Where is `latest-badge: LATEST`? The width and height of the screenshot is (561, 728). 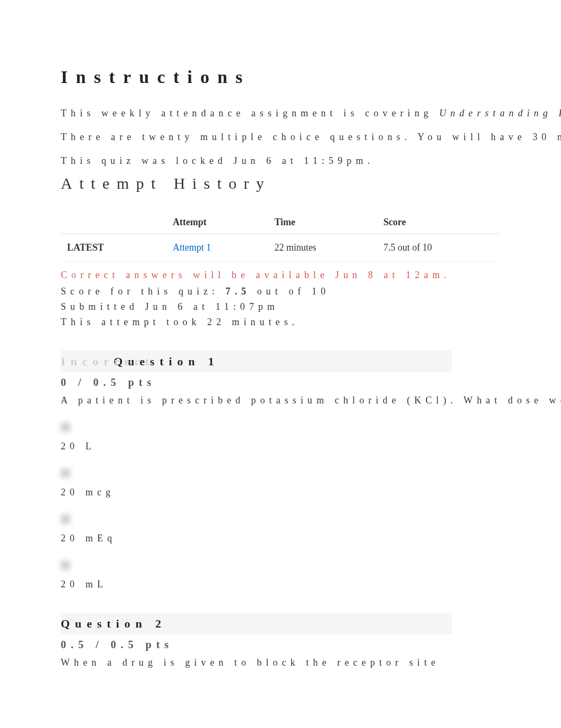
latest-badge: LATEST is located at coordinates (114, 248).